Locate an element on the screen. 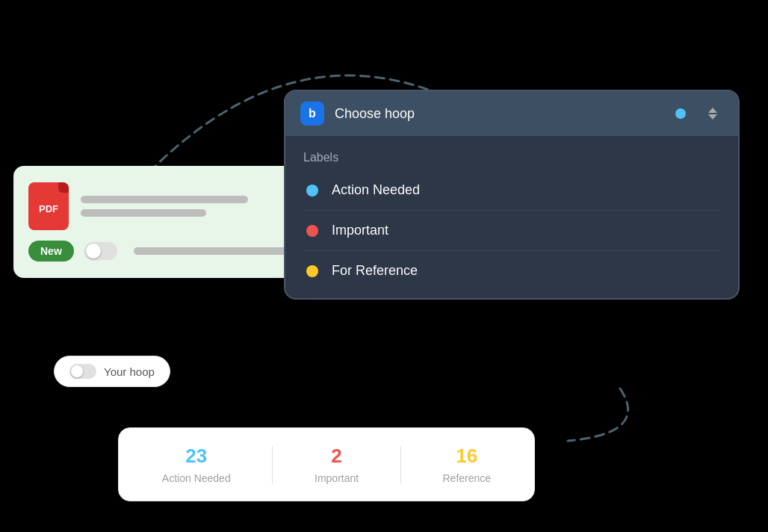  sort-up-arrow is located at coordinates (713, 111).